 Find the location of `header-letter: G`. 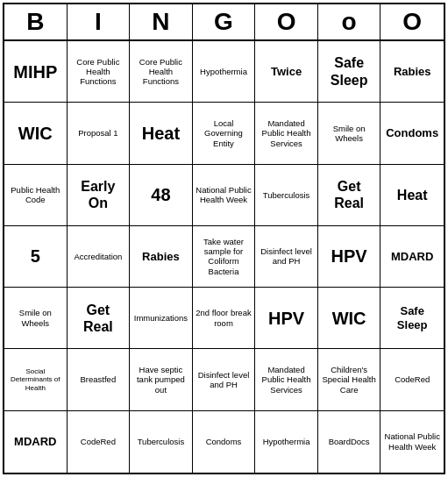

header-letter: G is located at coordinates (224, 22).